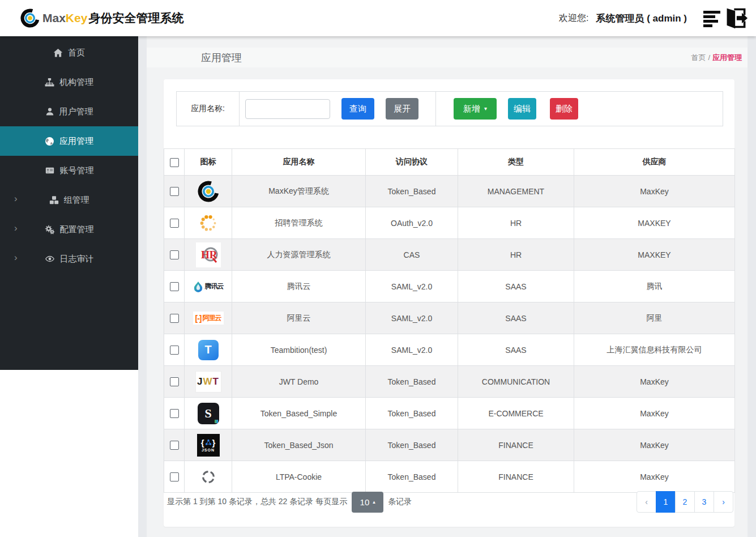 The width and height of the screenshot is (756, 537). I want to click on sidebar-item-account: 账号管理, so click(69, 171).